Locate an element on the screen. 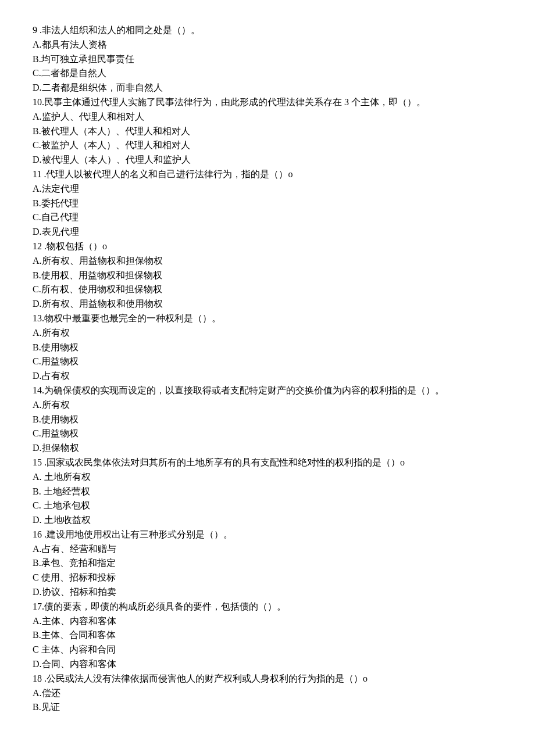 The width and height of the screenshot is (535, 756). question-option: D.担保物权 is located at coordinates (268, 449).